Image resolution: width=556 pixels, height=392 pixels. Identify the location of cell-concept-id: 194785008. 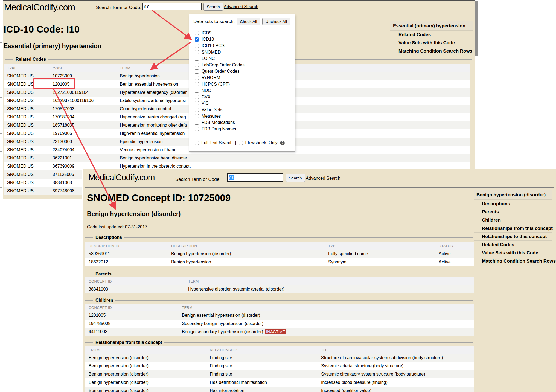
(132, 324).